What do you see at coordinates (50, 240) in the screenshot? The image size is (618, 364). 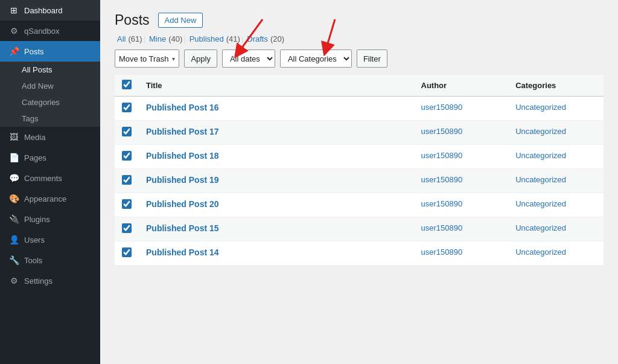 I see `sidebar-item-users: 👤 Users` at bounding box center [50, 240].